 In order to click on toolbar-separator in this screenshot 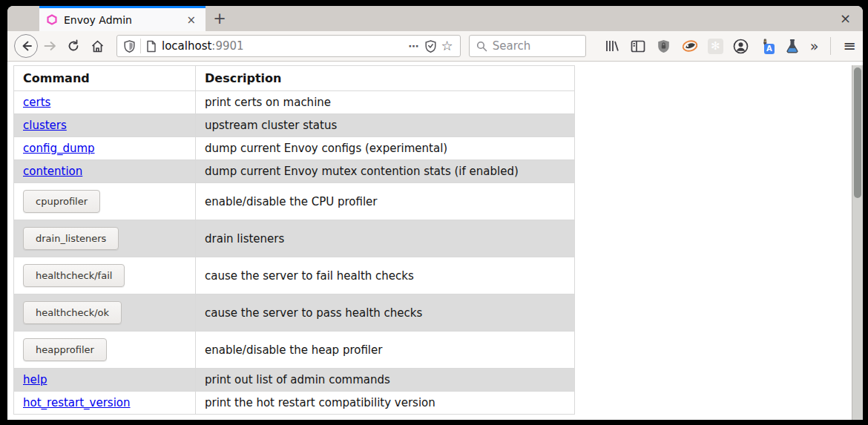, I will do `click(831, 46)`.